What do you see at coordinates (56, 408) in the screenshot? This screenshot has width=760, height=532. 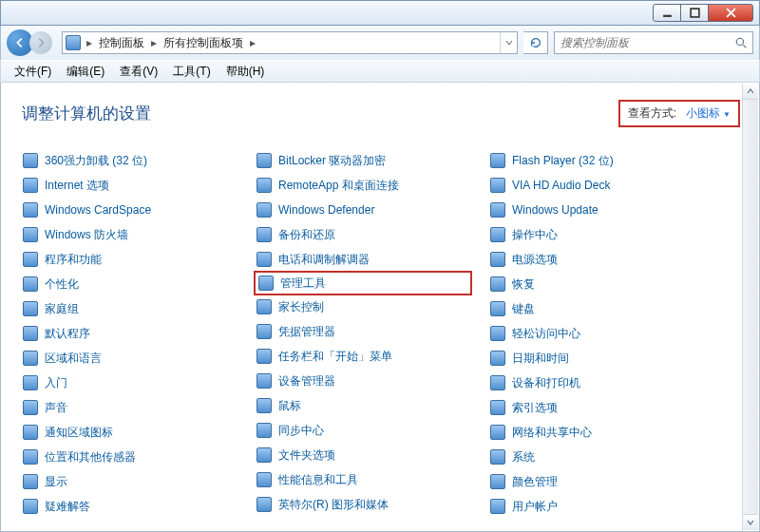 I see `item-label: 声音` at bounding box center [56, 408].